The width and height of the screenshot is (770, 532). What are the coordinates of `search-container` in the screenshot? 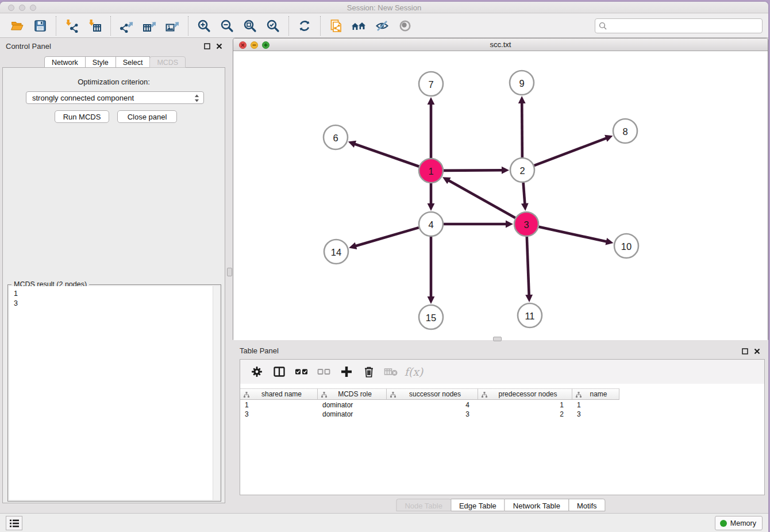 It's located at (679, 26).